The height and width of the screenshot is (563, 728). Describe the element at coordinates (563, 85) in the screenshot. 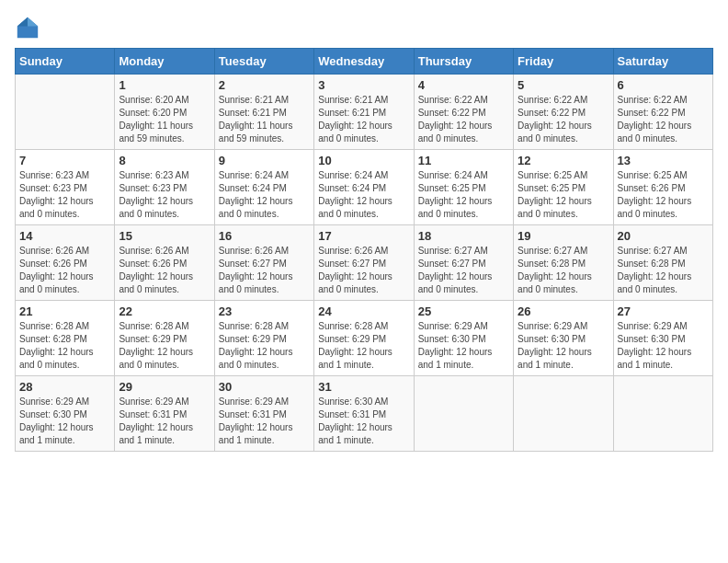

I see `day-number: 5` at that location.